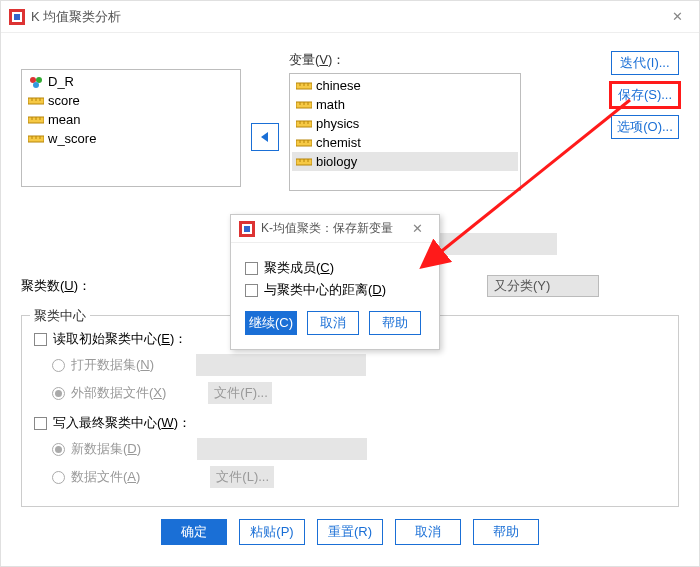  Describe the element at coordinates (131, 128) in the screenshot. I see `source-variable-list: D_Rscoremeanw_score` at that location.